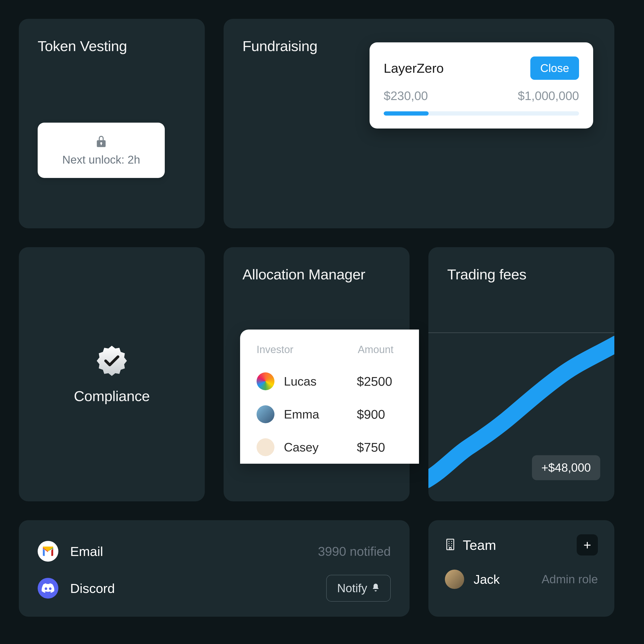 This screenshot has height=644, width=644. I want to click on table-row: Emma $900, so click(338, 414).